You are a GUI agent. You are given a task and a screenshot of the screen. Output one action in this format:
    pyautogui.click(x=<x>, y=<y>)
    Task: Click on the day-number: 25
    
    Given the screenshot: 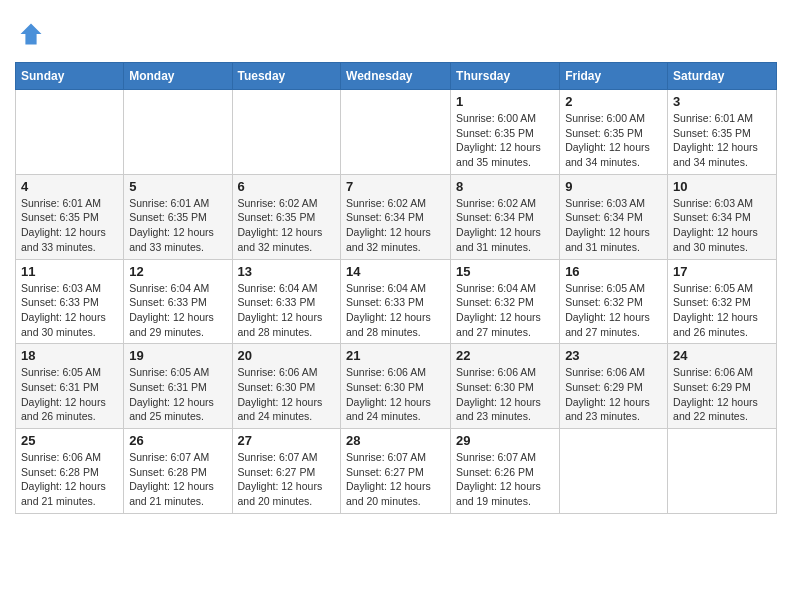 What is the action you would take?
    pyautogui.click(x=70, y=440)
    